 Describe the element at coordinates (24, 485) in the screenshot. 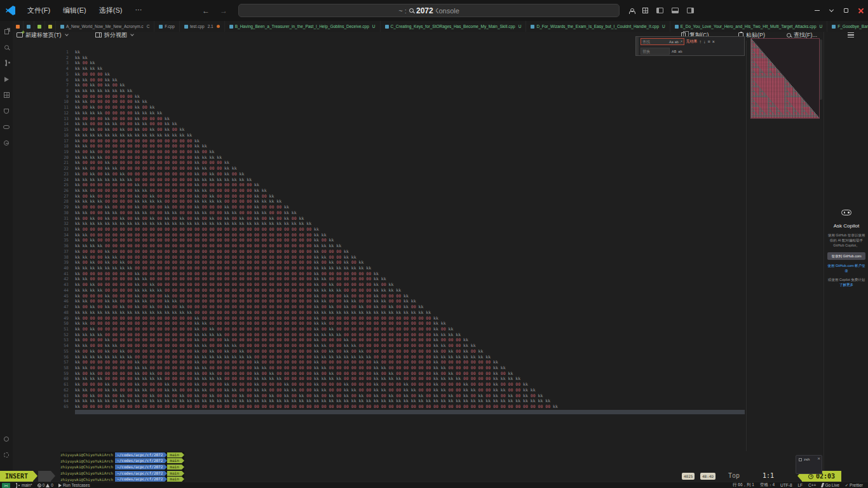

I see `git-branch-status: main*` at that location.